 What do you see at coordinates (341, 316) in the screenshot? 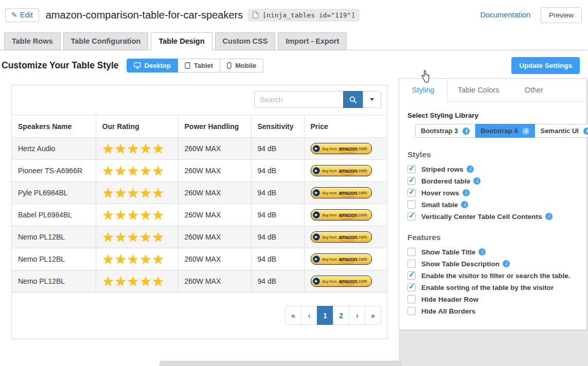
I see `page-button: 2` at bounding box center [341, 316].